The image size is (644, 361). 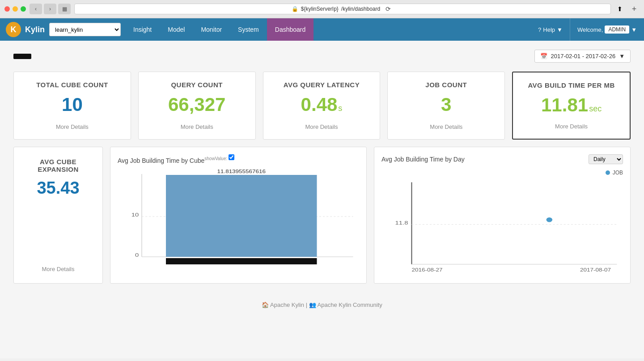 What do you see at coordinates (322, 56) in the screenshot?
I see `page-header: 📅 2017-02-01 - 2017-02-26 ▼` at bounding box center [322, 56].